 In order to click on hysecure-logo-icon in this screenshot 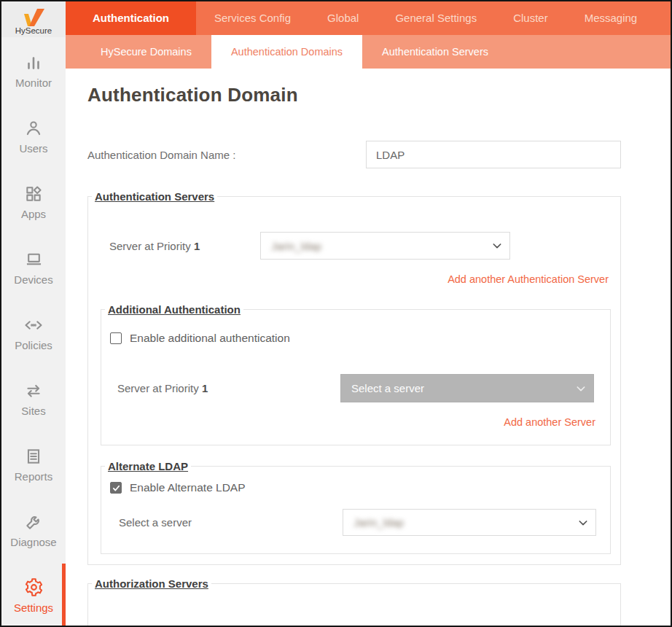, I will do `click(34, 17)`.